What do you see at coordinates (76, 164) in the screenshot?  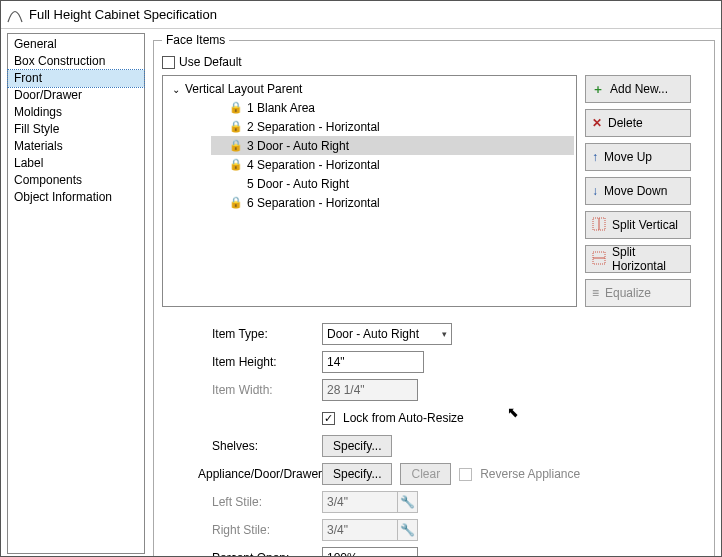 I see `sidebar-item-label: Label` at bounding box center [76, 164].